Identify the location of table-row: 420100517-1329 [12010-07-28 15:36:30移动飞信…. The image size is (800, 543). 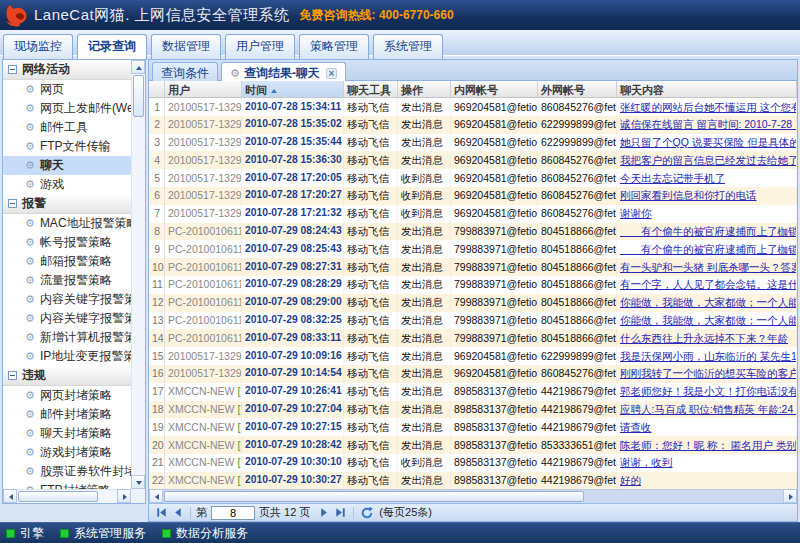
(473, 160).